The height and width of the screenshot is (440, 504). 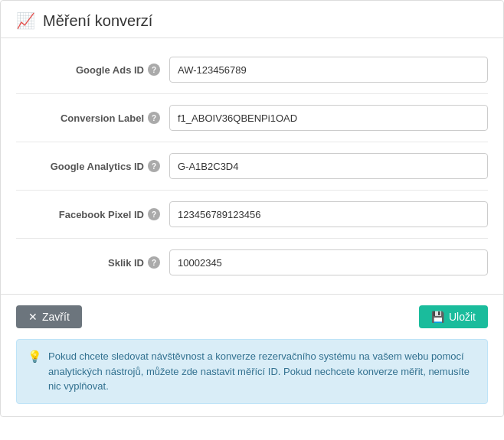 I want to click on label-sklik-id: Sklik ID, so click(x=126, y=263).